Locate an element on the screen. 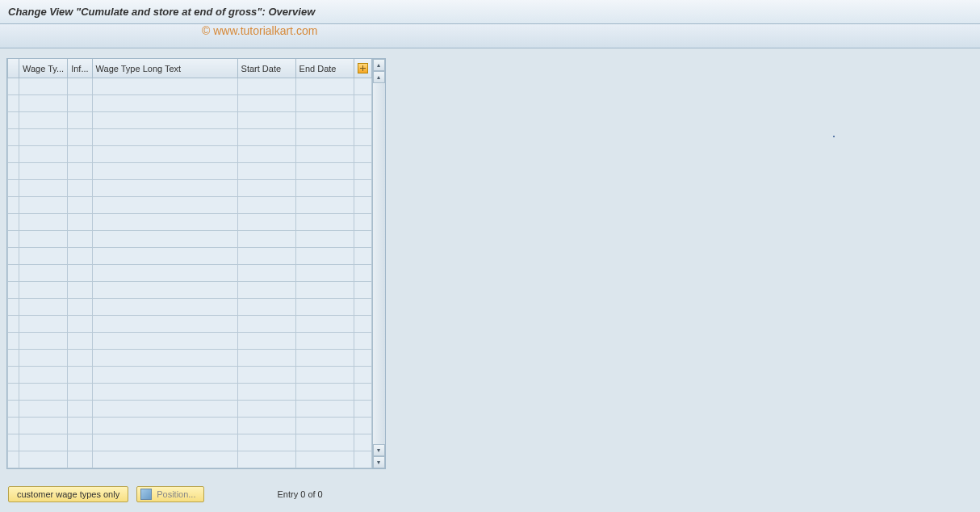  scroll-track is located at coordinates (379, 263).